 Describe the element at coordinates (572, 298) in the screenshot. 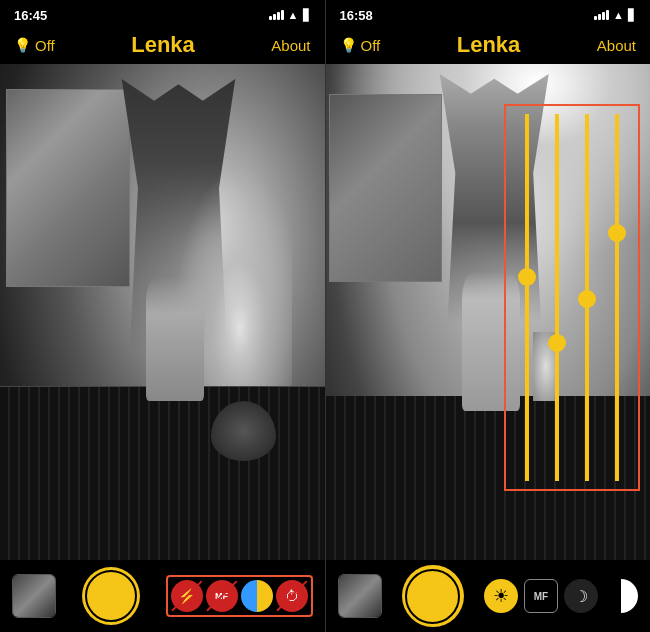

I see `sliders-panel` at that location.